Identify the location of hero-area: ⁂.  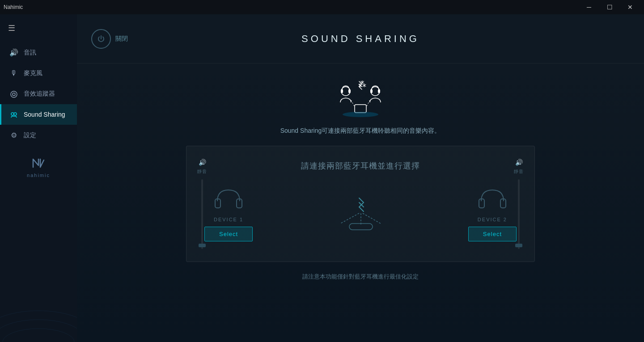
(360, 95).